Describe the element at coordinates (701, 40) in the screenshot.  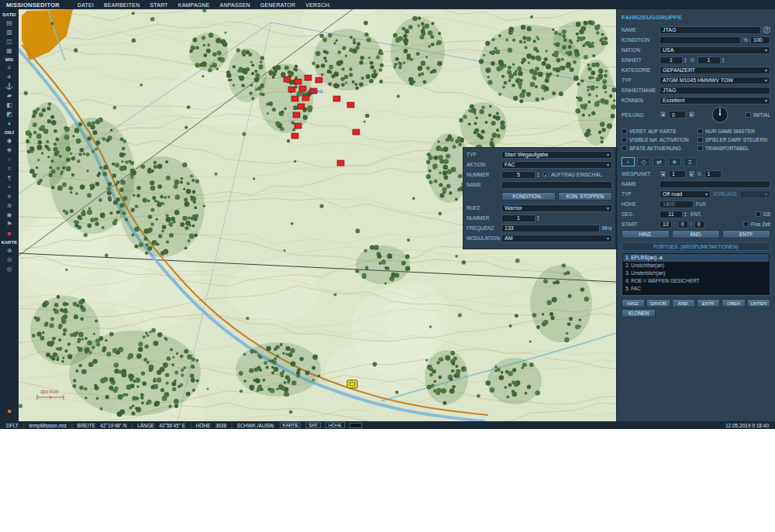
I see `condition-slider` at that location.